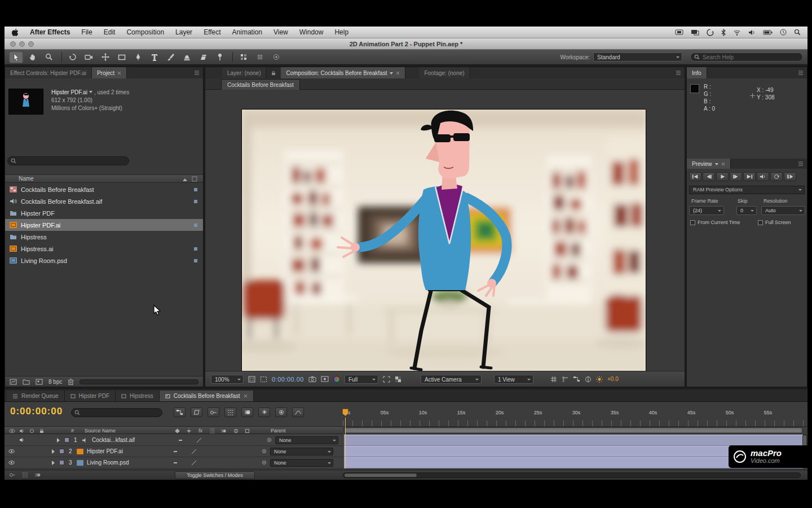  I want to click on frame-blend-toggle-icon, so click(25, 475).